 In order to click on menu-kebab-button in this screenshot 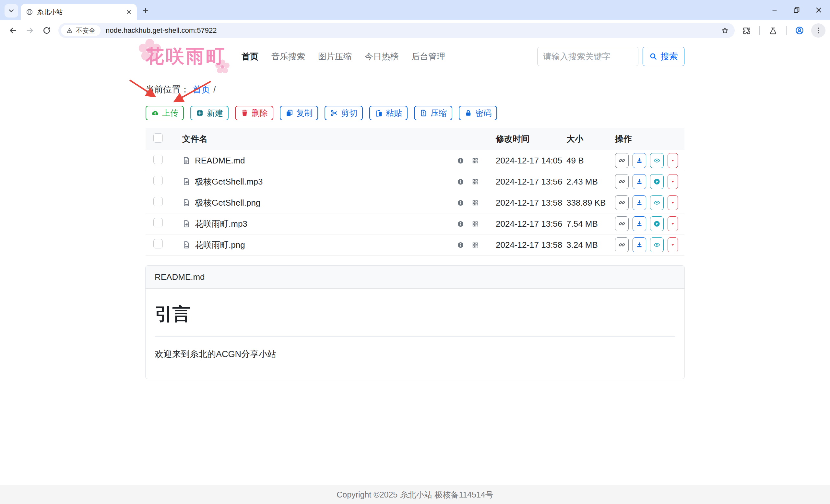, I will do `click(819, 30)`.